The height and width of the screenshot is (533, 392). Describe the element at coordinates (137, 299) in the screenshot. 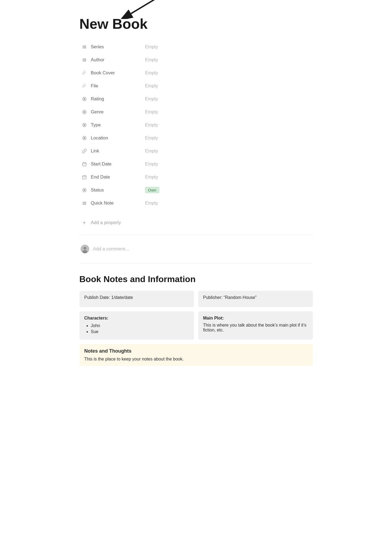

I see `publish-date-cell: Publish Date: 1/date/date` at that location.